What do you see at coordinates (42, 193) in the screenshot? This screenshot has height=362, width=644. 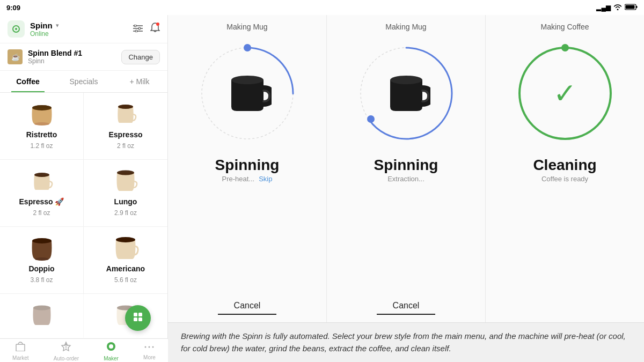 I see `coffee-item-espresso-rocket: Espresso 🚀 2 fl oz` at bounding box center [42, 193].